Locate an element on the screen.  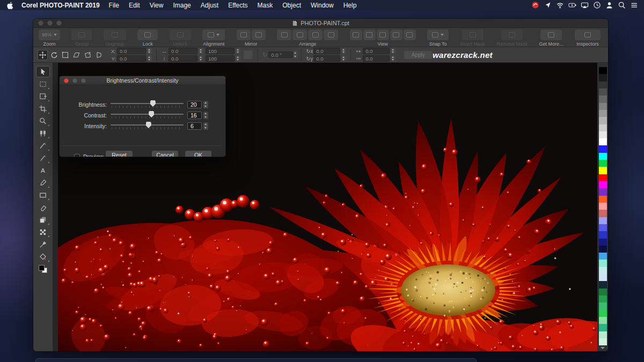
to-back-button is located at coordinates (331, 35).